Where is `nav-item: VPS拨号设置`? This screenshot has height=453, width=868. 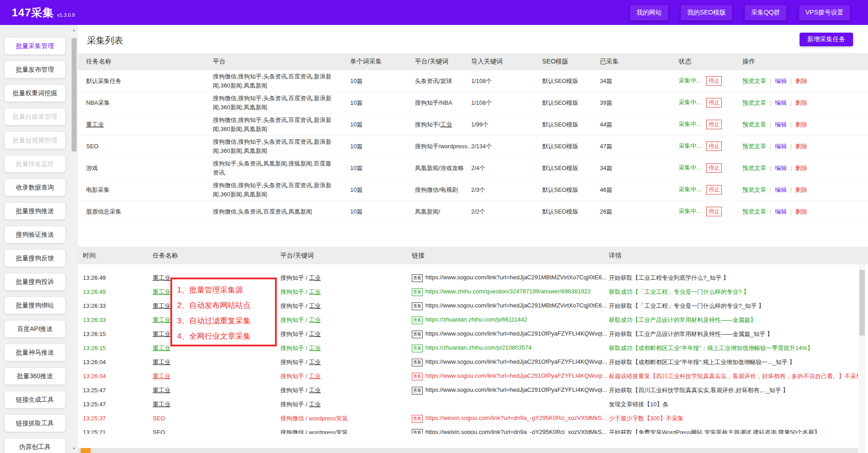 nav-item: VPS拨号设置 is located at coordinates (825, 13).